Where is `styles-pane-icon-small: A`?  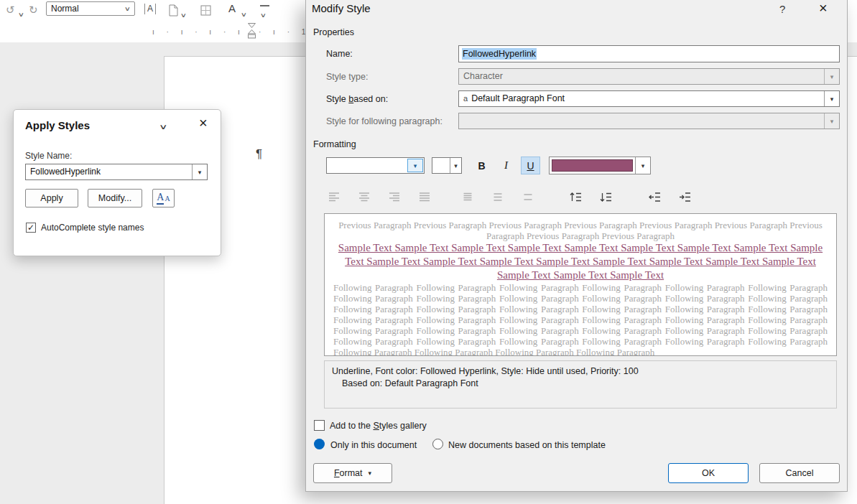 styles-pane-icon-small: A is located at coordinates (167, 198).